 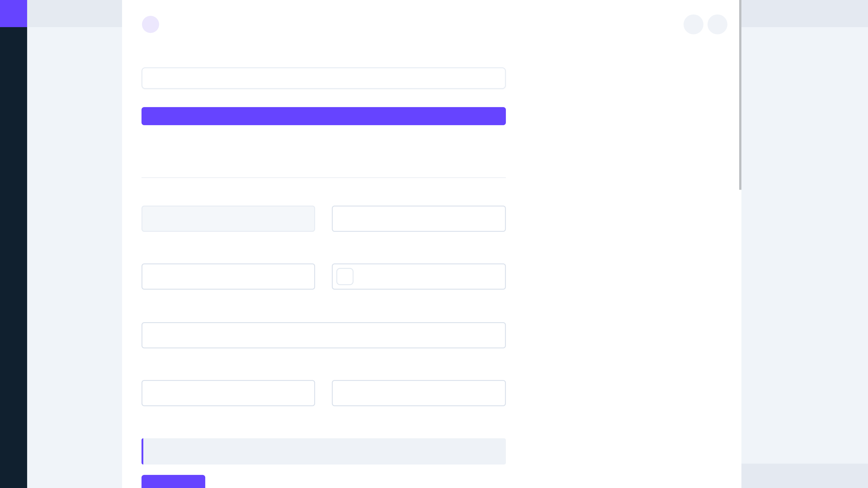 I want to click on directus-logo, so click(x=13, y=13).